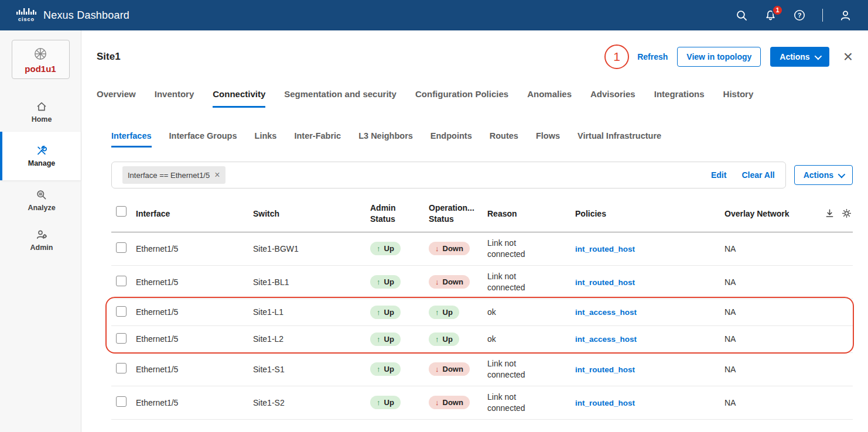 The width and height of the screenshot is (868, 432). I want to click on table-row: Ethernet1/5 Site1-S1 ↑Up ↓Down Link not …, so click(482, 370).